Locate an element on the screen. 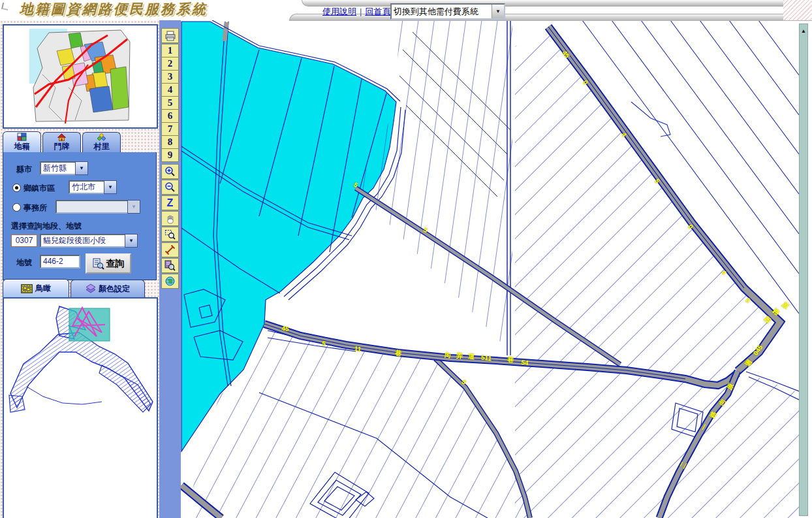 This screenshot has height=518, width=812. region-overview-map is located at coordinates (80, 76).